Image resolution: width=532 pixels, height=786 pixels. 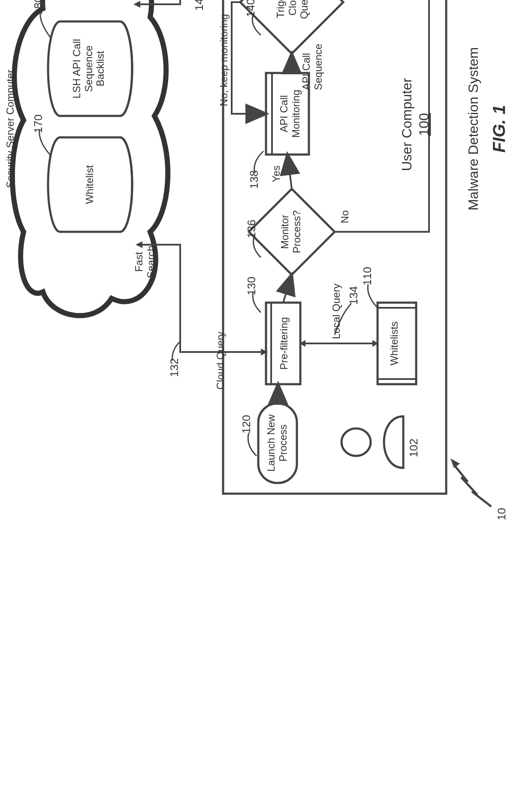 I want to click on cloud-query-right-ref: 144, so click(x=200, y=5).